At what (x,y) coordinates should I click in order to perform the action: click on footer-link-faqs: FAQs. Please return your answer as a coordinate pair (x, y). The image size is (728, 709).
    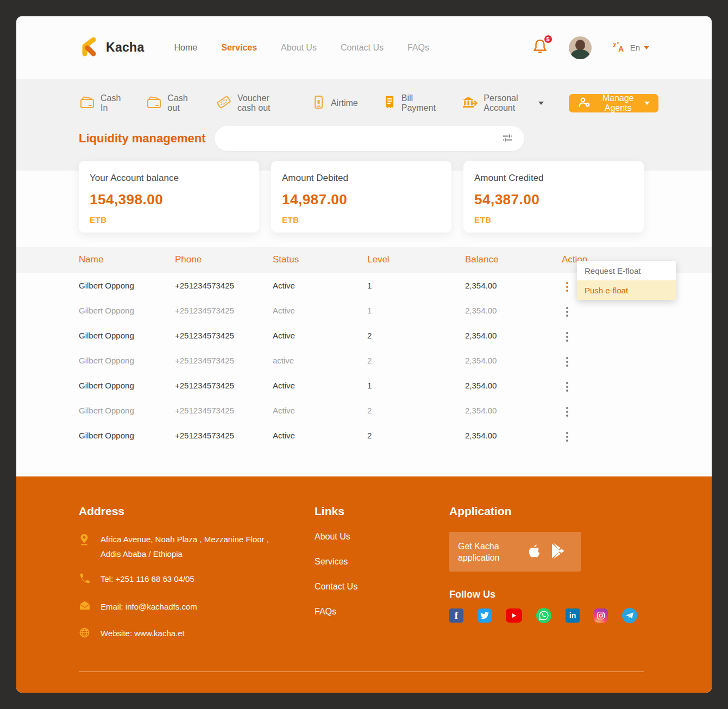
    Looking at the image, I should click on (382, 612).